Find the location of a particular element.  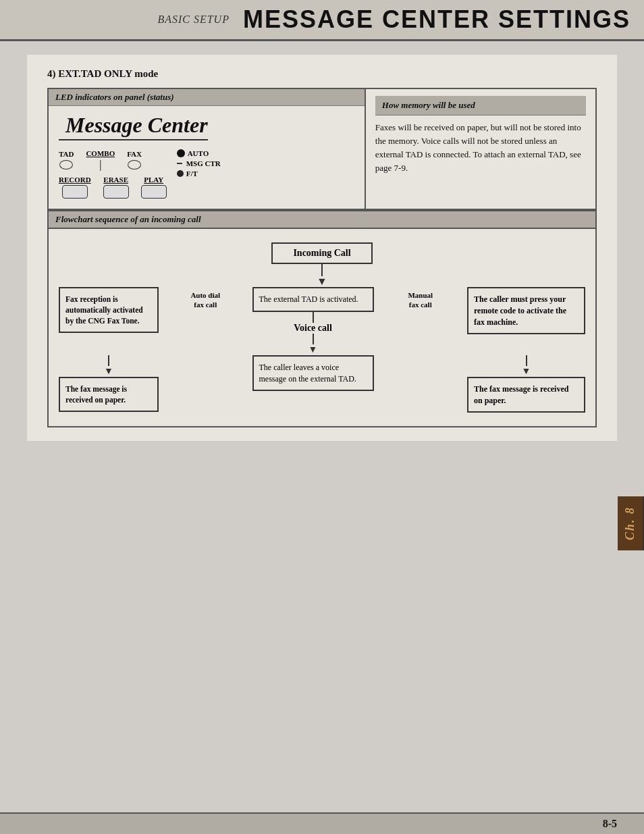

bottom-left-arrow: ▼ is located at coordinates (109, 371).